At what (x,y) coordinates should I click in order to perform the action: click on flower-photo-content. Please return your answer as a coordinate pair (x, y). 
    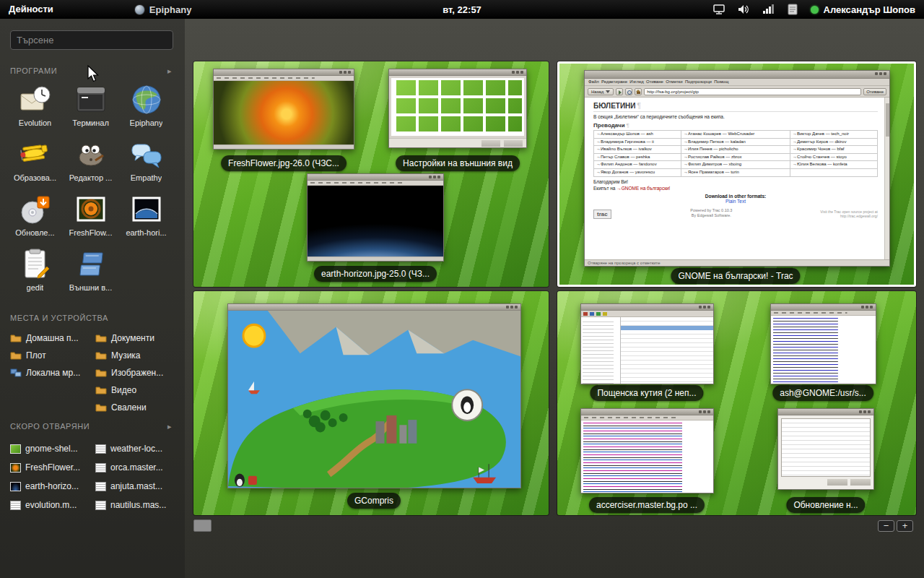
    Looking at the image, I should click on (284, 113).